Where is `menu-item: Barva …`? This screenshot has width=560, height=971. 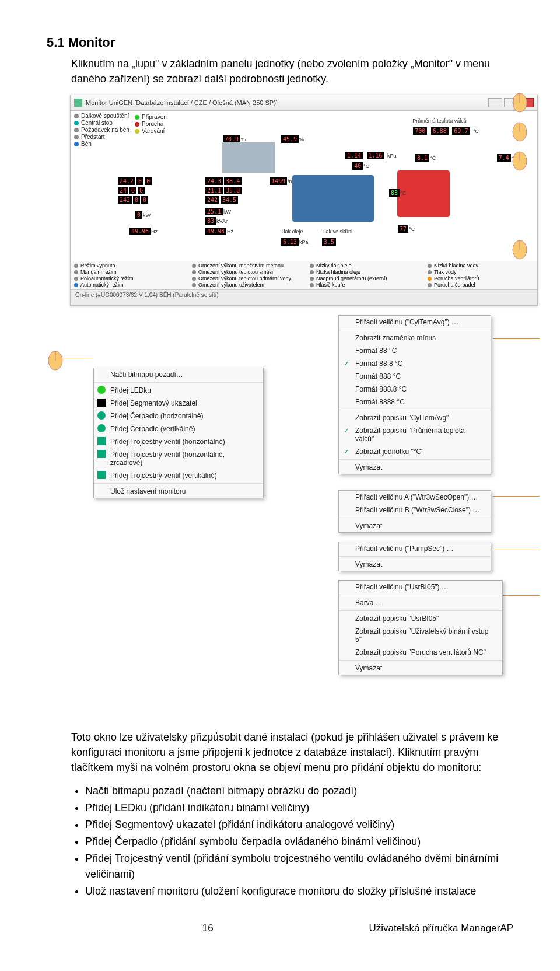
menu-item: Barva … is located at coordinates (421, 603).